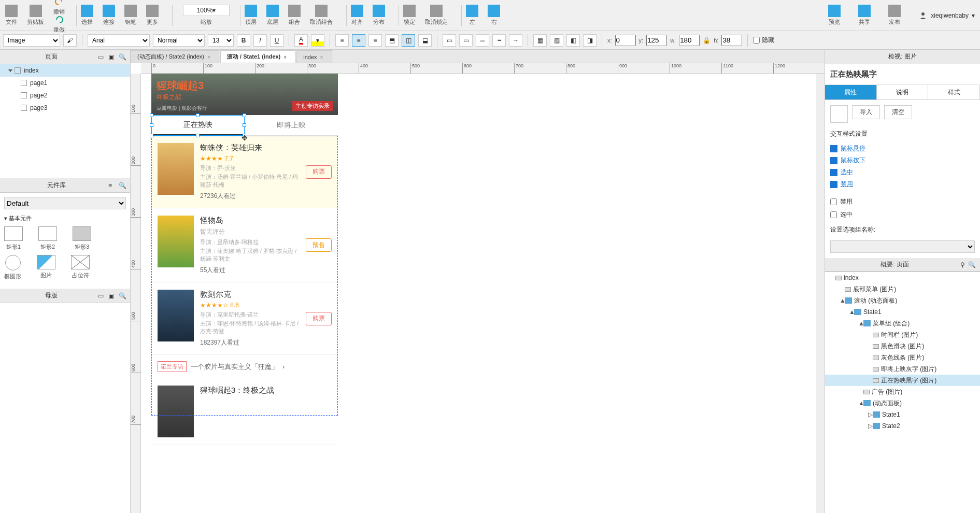  What do you see at coordinates (707, 40) in the screenshot?
I see `lock-aspect-icon: 🔒` at bounding box center [707, 40].